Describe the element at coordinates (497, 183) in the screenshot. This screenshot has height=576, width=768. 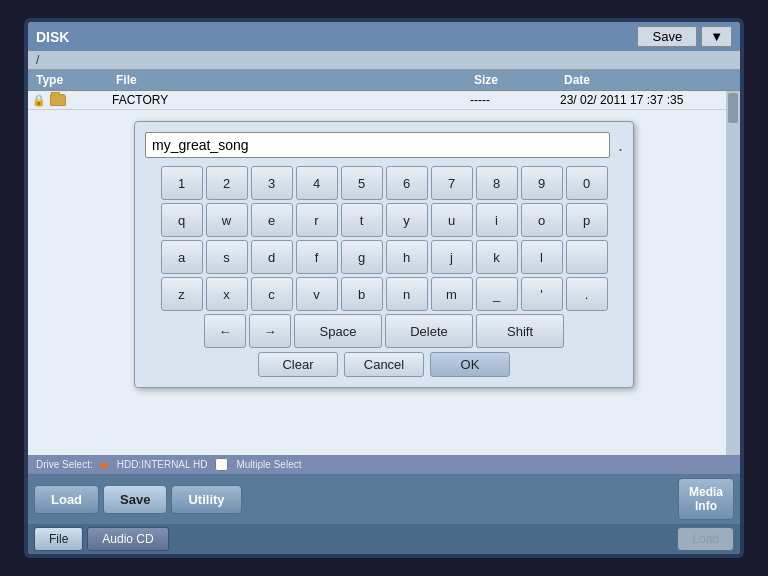
I see `key-8: 8` at that location.